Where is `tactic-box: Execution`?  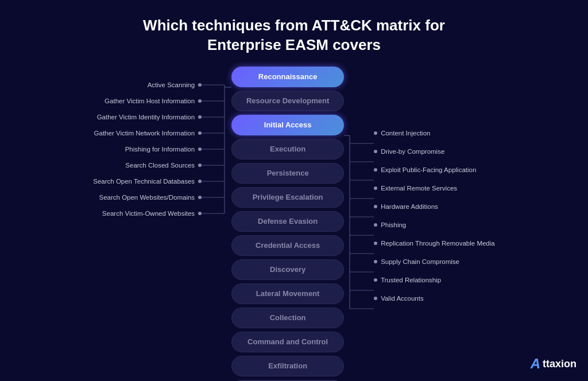 tactic-box: Execution is located at coordinates (288, 149).